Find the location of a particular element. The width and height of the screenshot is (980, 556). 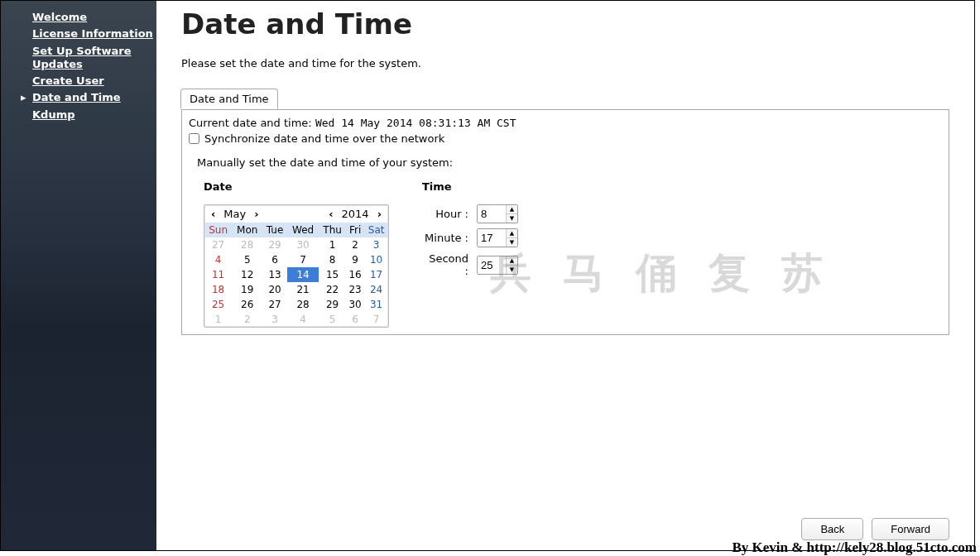

minute-label: Minute : is located at coordinates (445, 238).